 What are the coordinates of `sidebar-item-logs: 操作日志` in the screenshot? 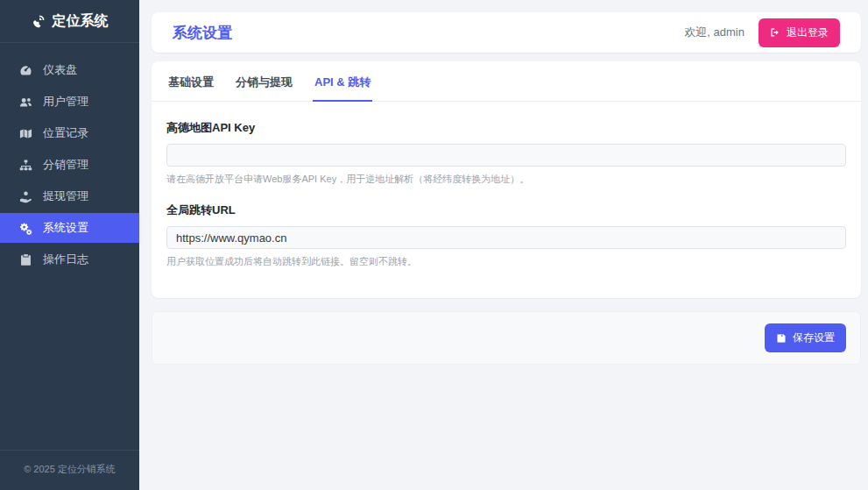 It's located at (70, 259).